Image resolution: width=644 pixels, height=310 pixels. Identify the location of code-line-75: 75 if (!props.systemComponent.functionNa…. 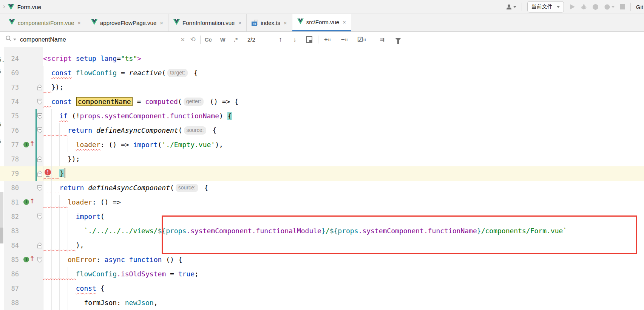
(322, 116).